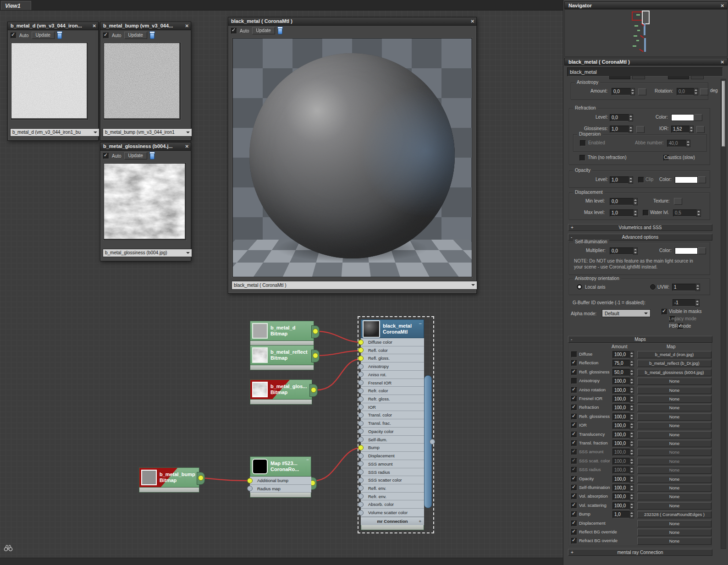  I want to click on corona-slot-diffuse-color: Diffuse color, so click(392, 342).